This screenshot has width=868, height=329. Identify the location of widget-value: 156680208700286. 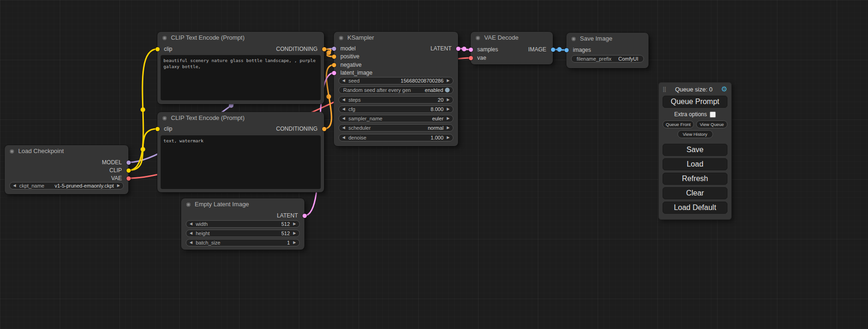
(422, 81).